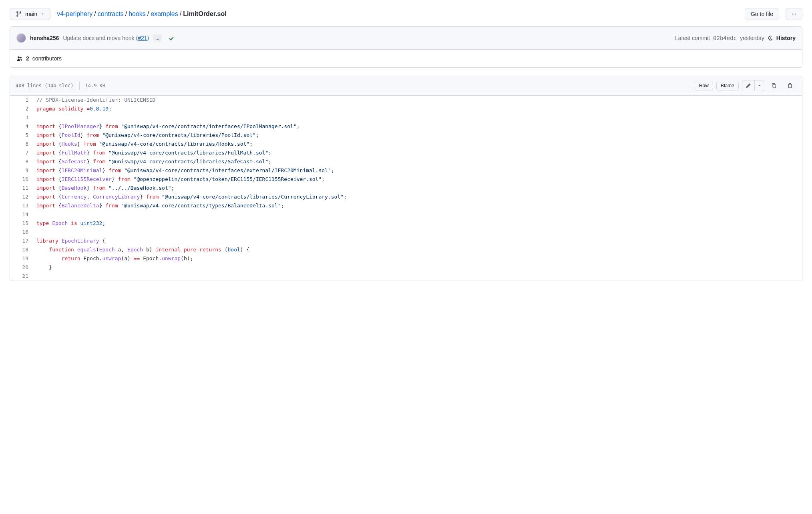 The height and width of the screenshot is (514, 812). Describe the element at coordinates (418, 241) in the screenshot. I see `code-content: library EpochLibrary {` at that location.